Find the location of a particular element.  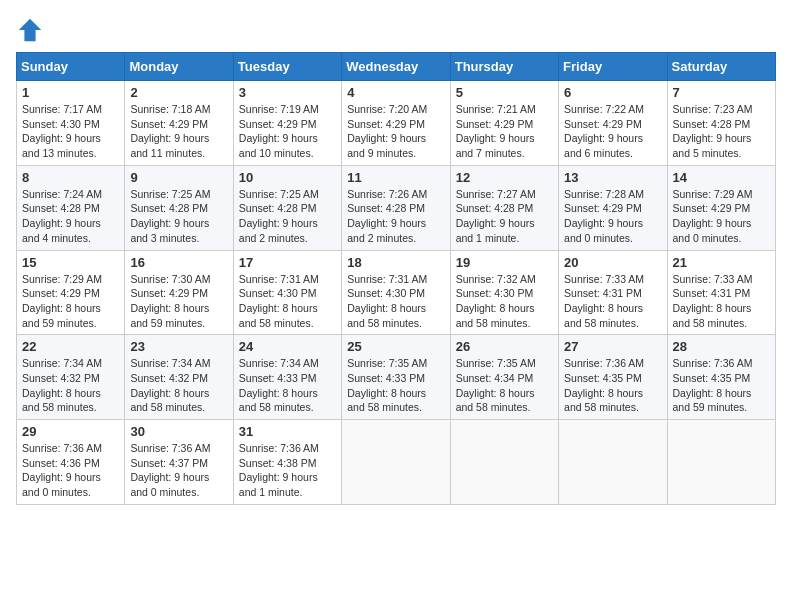

day-number: 31 is located at coordinates (288, 432).